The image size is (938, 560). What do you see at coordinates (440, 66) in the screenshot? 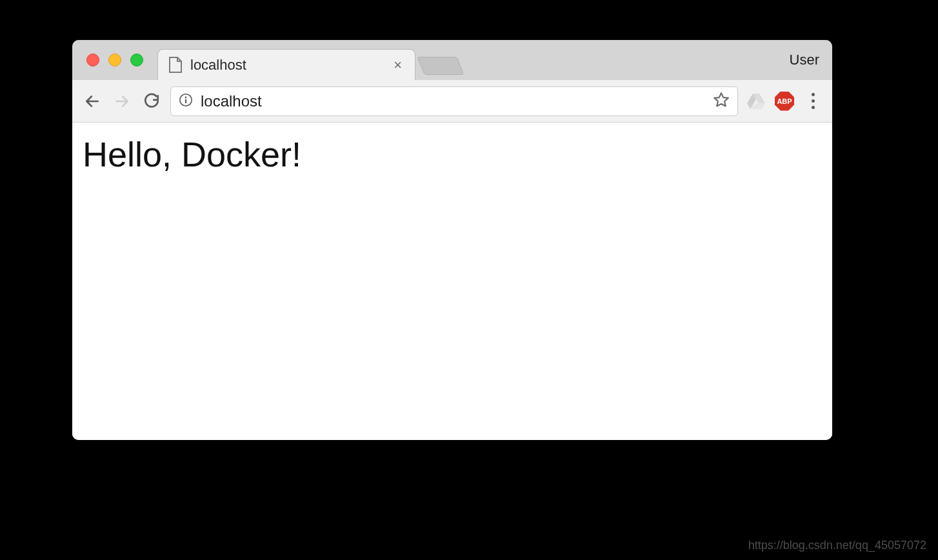
I see `new-tab-button` at bounding box center [440, 66].